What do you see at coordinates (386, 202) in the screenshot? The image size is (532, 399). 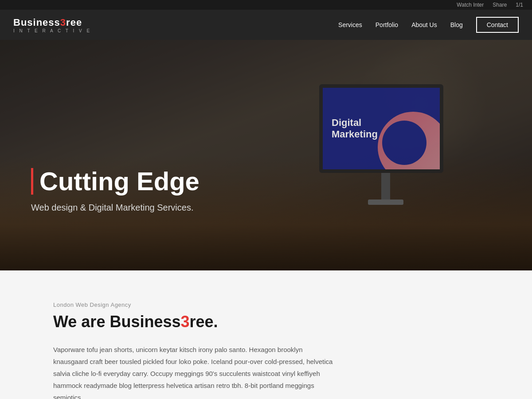 I see `monitor-base` at bounding box center [386, 202].